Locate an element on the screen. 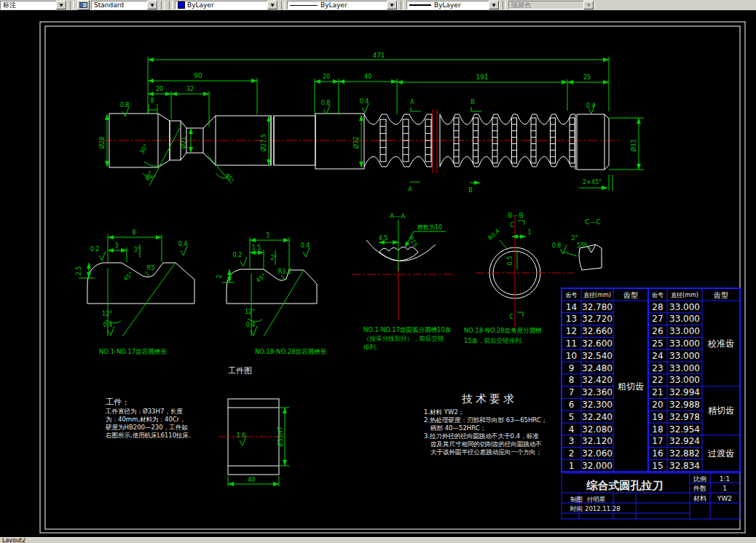 This screenshot has width=756, height=543. d2-r35: R3.5 is located at coordinates (285, 272).